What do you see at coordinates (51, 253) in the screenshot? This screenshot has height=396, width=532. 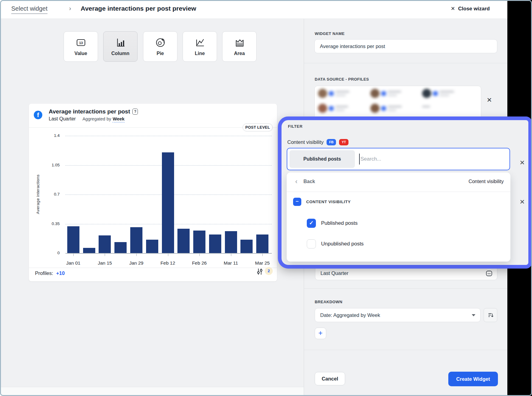 I see `y-tick-label: 0` at bounding box center [51, 253].